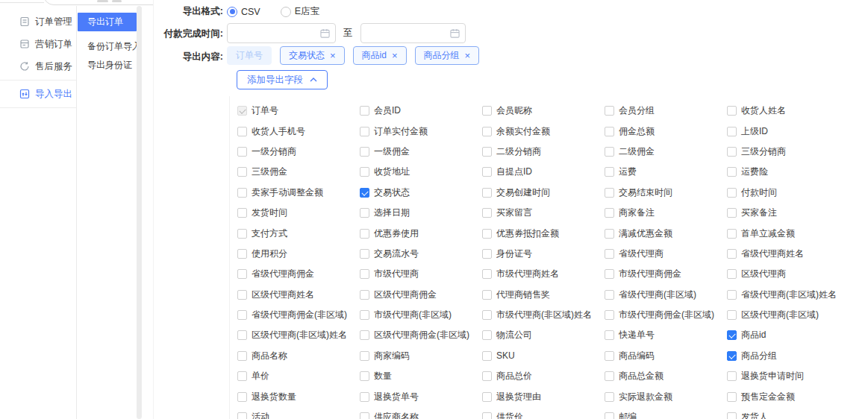 This screenshot has height=419, width=868. What do you see at coordinates (788, 213) in the screenshot?
I see `field-checkbox-item: 买家备注` at bounding box center [788, 213].